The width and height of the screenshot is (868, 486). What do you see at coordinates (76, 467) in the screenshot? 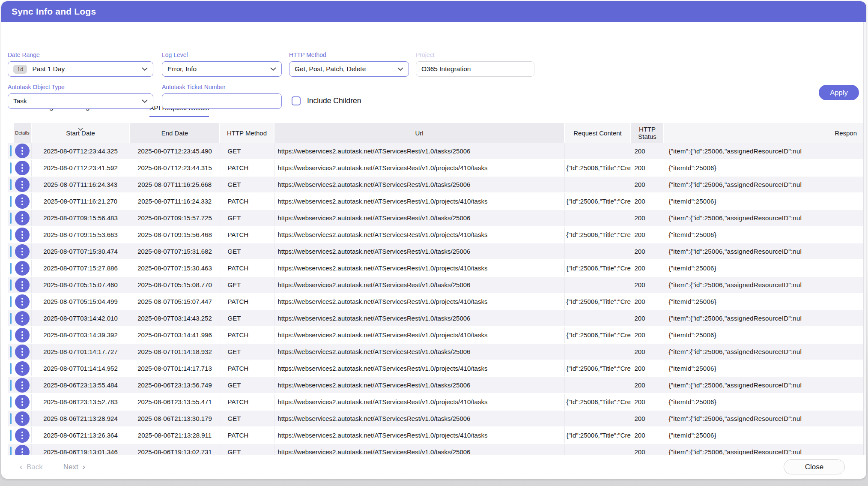
I see `next-button: Next ›` at bounding box center [76, 467].